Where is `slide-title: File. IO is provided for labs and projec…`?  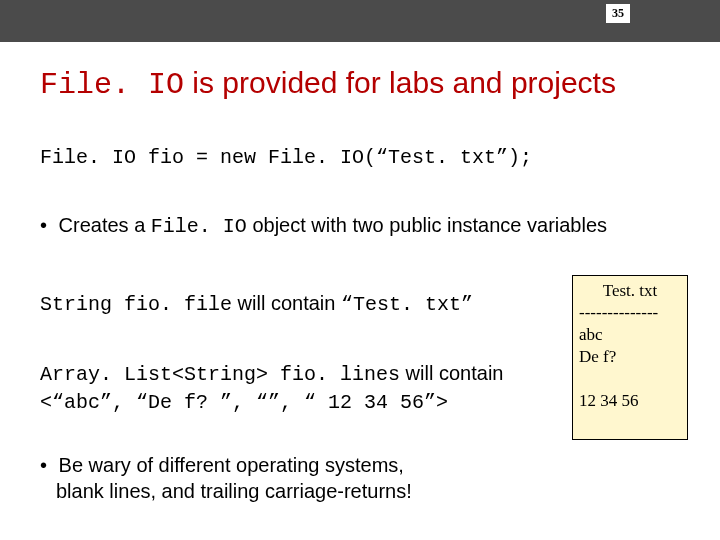 slide-title: File. IO is provided for labs and projec… is located at coordinates (360, 84).